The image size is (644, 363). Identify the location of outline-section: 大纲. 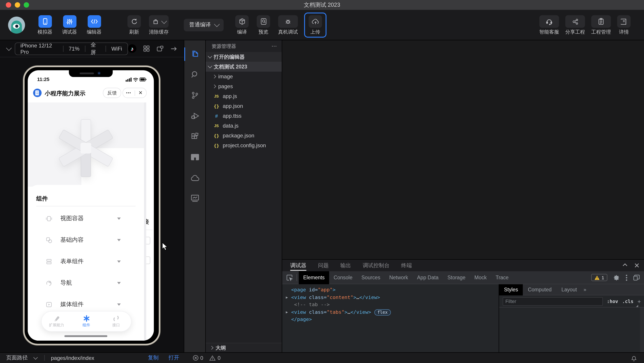
(244, 347).